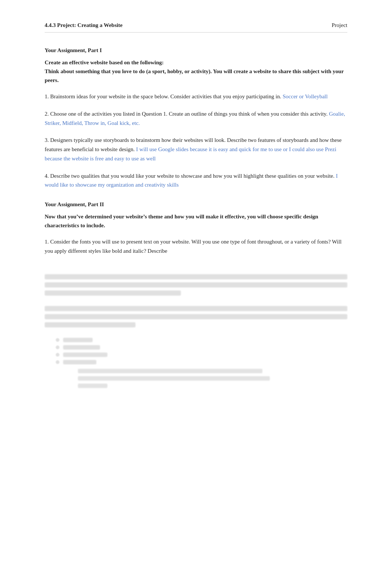 This screenshot has width=392, height=575. What do you see at coordinates (47, 242) in the screenshot?
I see `part2-q1-number: 1.` at bounding box center [47, 242].